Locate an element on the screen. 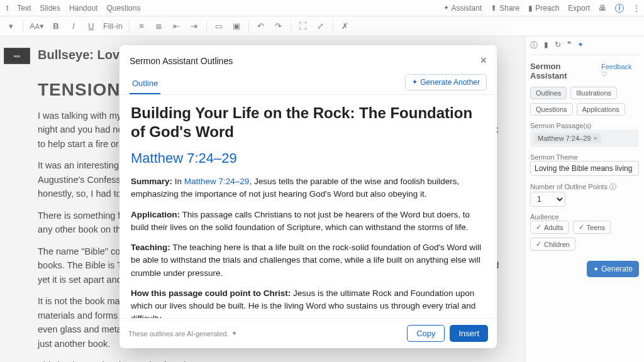 This screenshot has height=362, width=644. passage-link: Matthew 7:24–29 is located at coordinates (217, 181).